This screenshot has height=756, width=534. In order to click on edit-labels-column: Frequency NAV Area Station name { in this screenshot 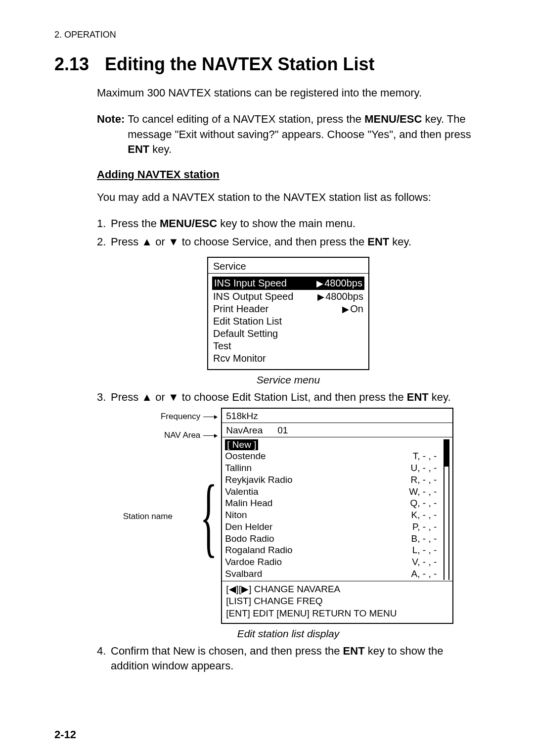, I will do `click(170, 516)`.